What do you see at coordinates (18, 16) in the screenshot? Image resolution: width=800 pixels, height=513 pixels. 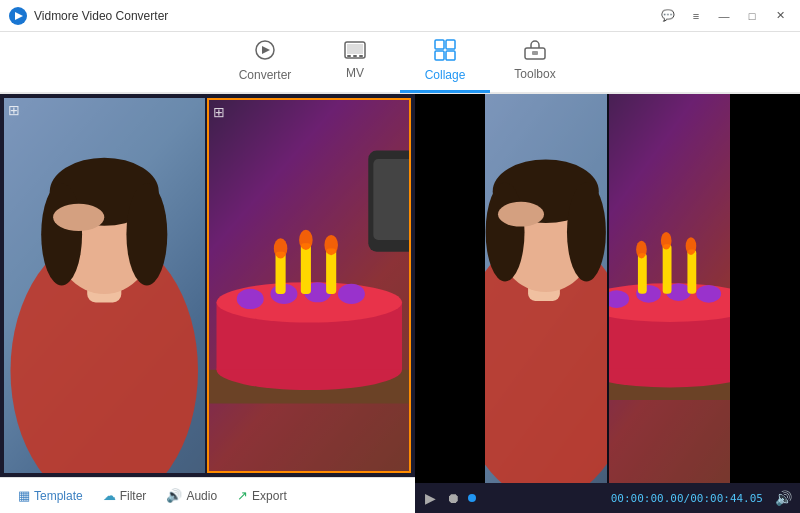 I see `app-logo` at bounding box center [18, 16].